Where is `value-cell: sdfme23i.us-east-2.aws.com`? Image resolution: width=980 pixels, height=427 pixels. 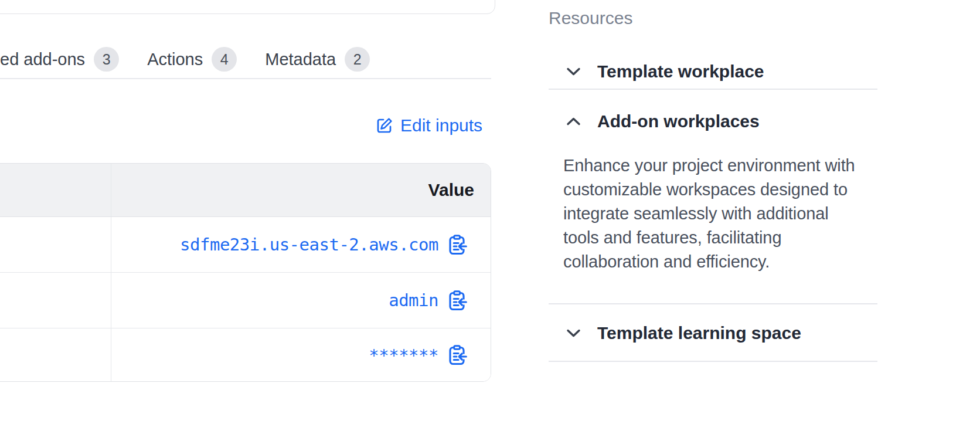
value-cell: sdfme23i.us-east-2.aws.com is located at coordinates (301, 245).